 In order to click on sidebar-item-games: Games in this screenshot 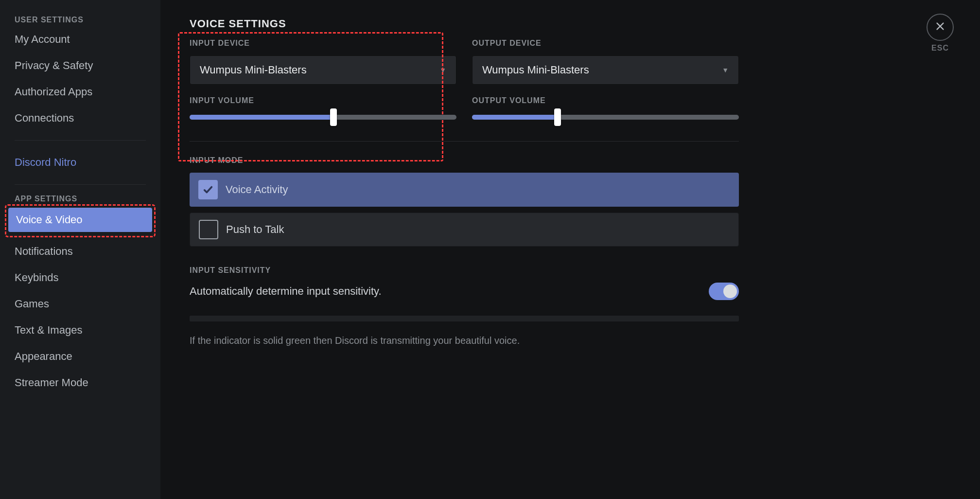, I will do `click(80, 304)`.